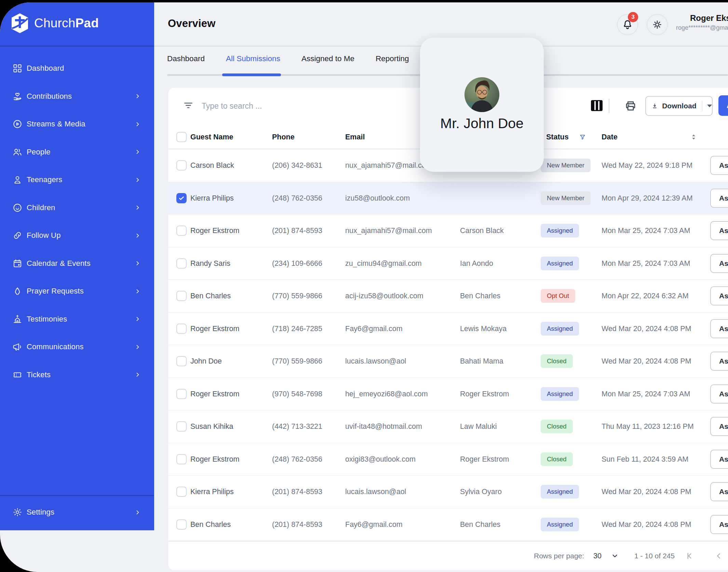  What do you see at coordinates (448, 492) in the screenshot?
I see `table-row: Kierra Philips(201) 874-8593lucais.lawso…` at bounding box center [448, 492].